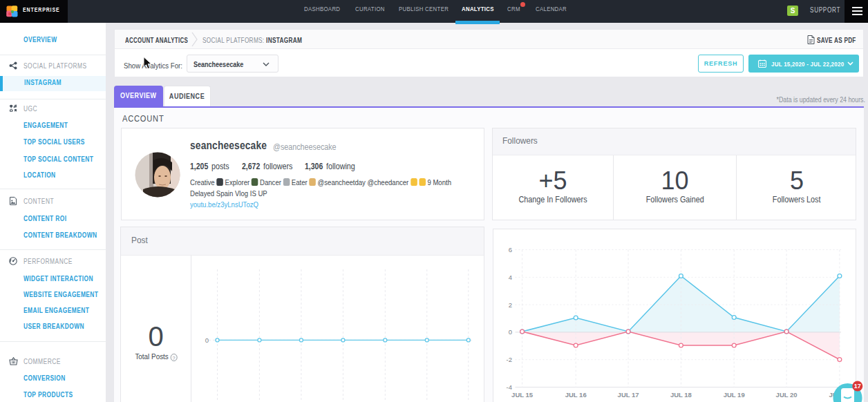 Image resolution: width=868 pixels, height=402 pixels. What do you see at coordinates (510, 305) in the screenshot?
I see `svg-text: 2` at bounding box center [510, 305].